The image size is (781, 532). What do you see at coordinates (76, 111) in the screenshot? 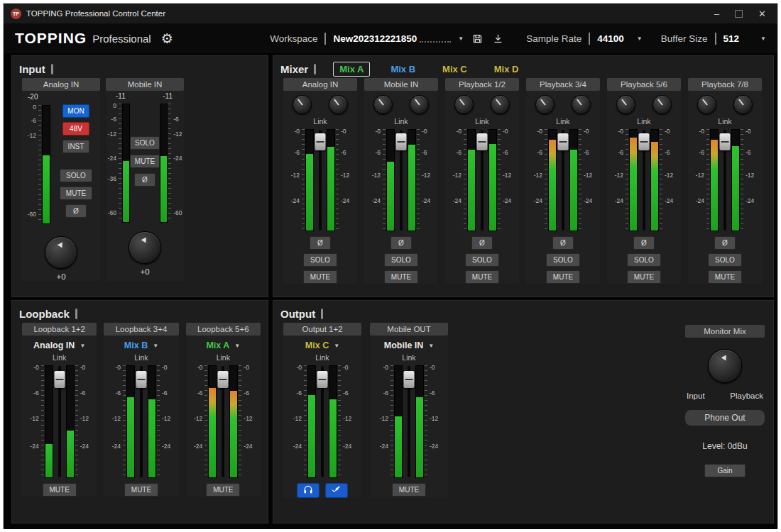
I see `mon-button: MON` at bounding box center [76, 111].